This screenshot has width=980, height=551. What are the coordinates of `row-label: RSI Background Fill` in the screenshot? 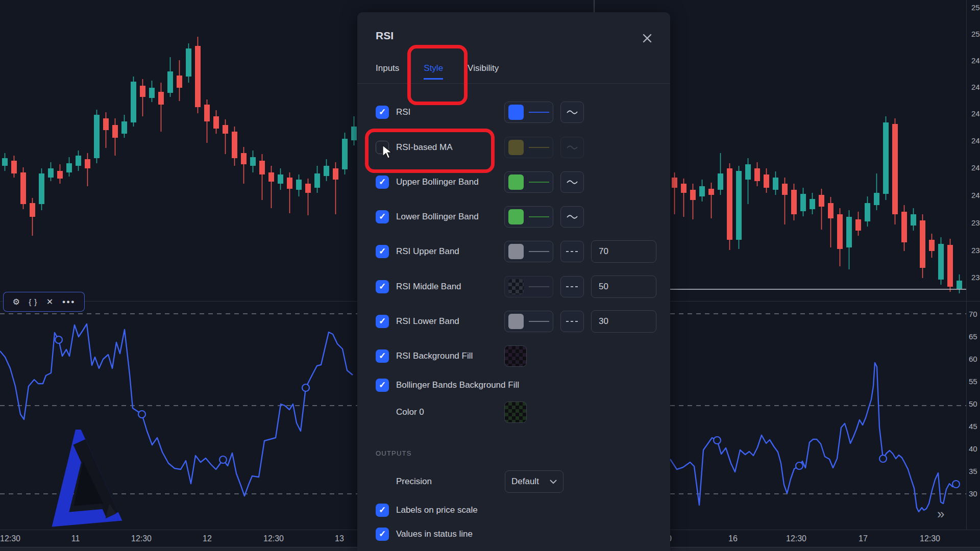 It's located at (434, 356).